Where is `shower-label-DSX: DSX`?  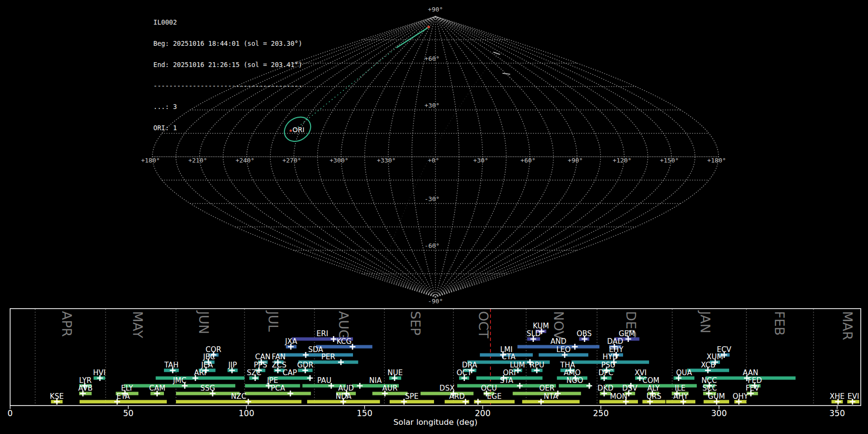 shower-label-DSX: DSX is located at coordinates (447, 388).